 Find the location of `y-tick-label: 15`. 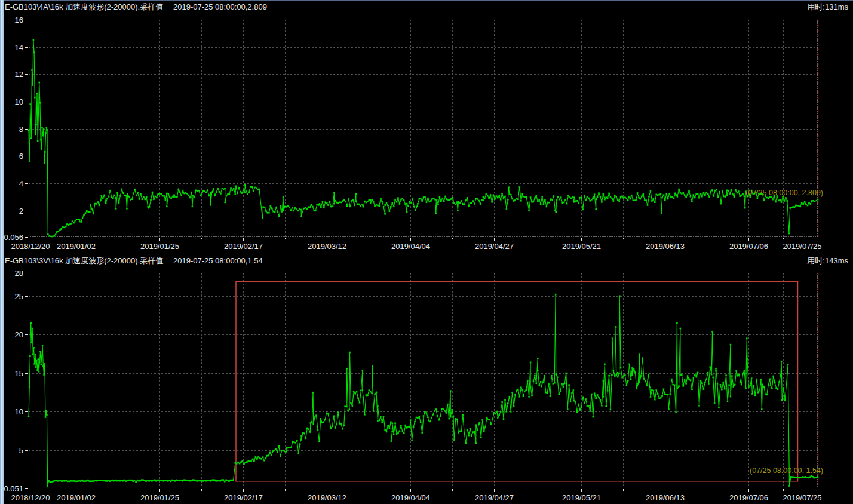

y-tick-label: 15 is located at coordinates (19, 374).